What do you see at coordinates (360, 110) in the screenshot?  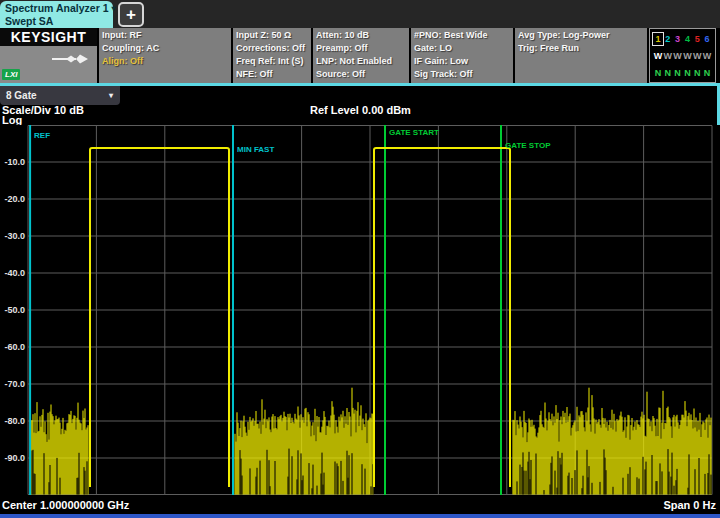 I see `ref-level-label: Ref Level 0.00 dBm` at bounding box center [360, 110].